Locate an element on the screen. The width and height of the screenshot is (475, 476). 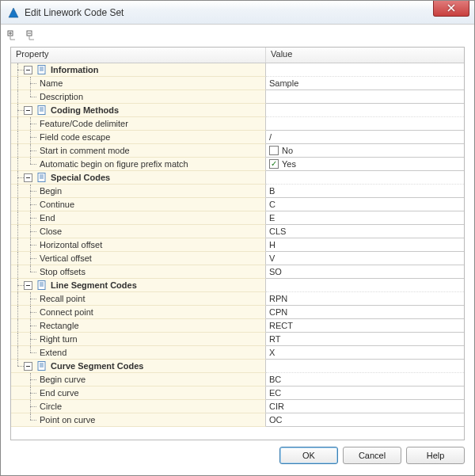
property-label: Field code escape is located at coordinates (73, 138).